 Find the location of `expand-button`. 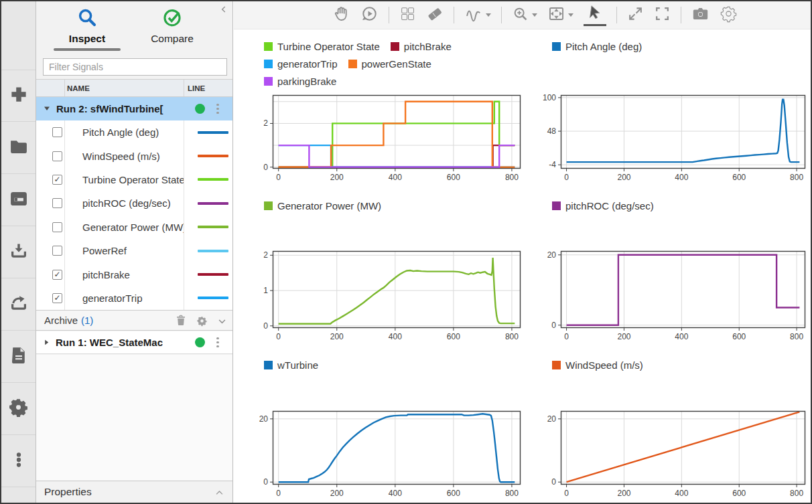

expand-button is located at coordinates (635, 15).